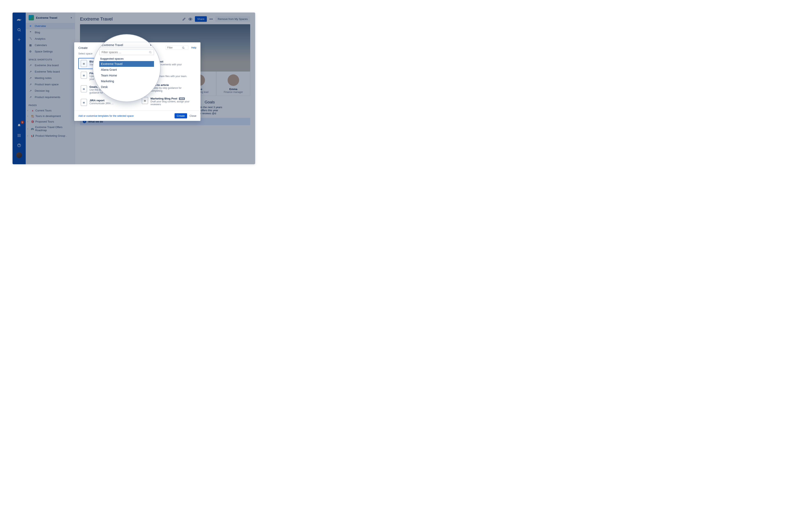 The height and width of the screenshot is (532, 801). Describe the element at coordinates (127, 70) in the screenshot. I see `space-option: Alana Grant` at that location.